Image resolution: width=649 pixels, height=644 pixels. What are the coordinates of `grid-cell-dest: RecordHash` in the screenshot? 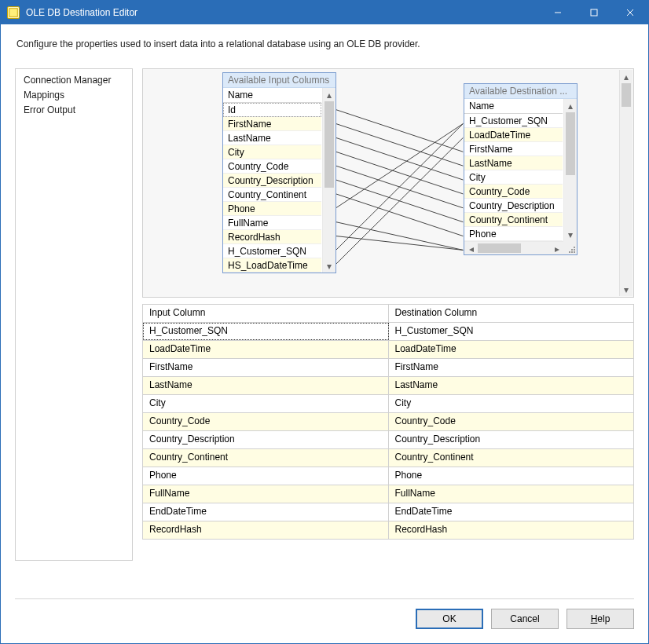 It's located at (512, 530).